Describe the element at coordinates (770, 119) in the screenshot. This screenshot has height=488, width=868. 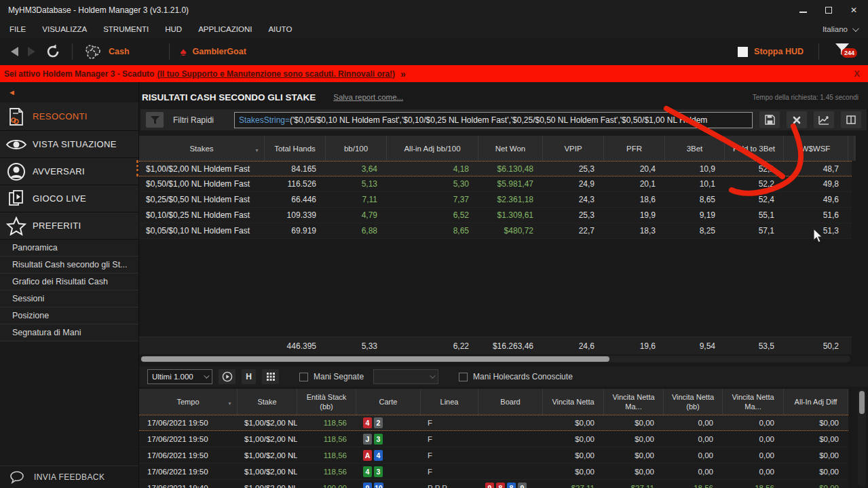
I see `save-filter-button` at that location.